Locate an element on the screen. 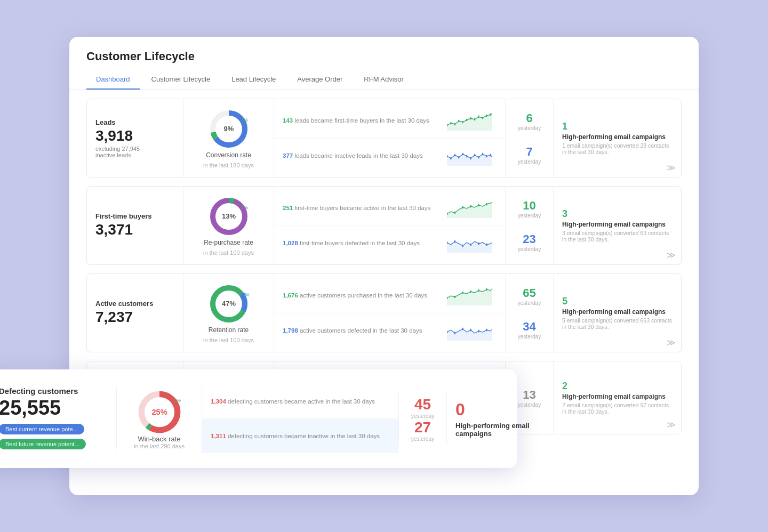 The width and height of the screenshot is (768, 532). ac-yesterday-bot-num: 34 is located at coordinates (529, 327).